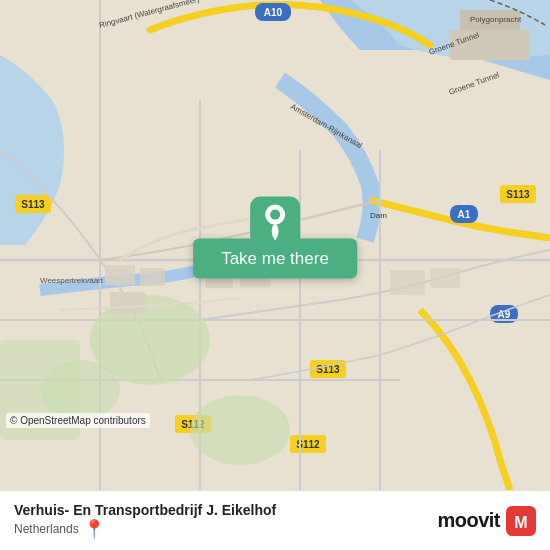  Describe the element at coordinates (94, 529) in the screenshot. I see `location-pin-small-icon: 📍` at that location.